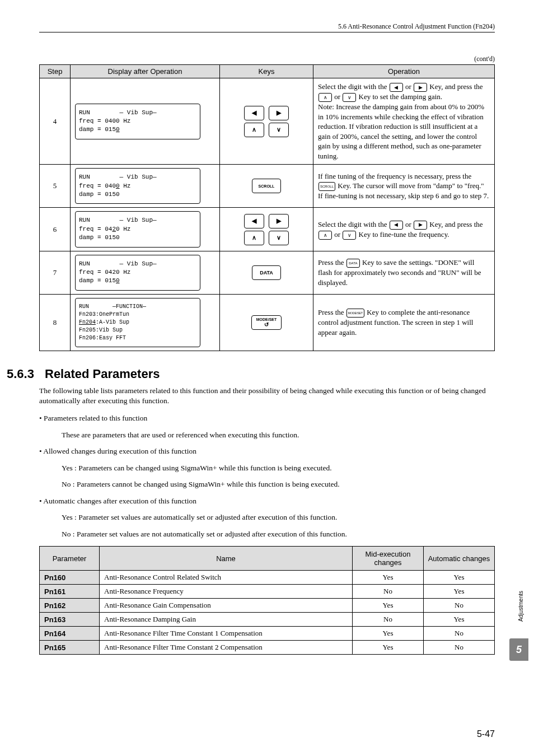 The width and height of the screenshot is (534, 756). Describe the element at coordinates (278, 468) in the screenshot. I see `bullet-detail: Yes : Parameters can be changed using Si…` at that location.